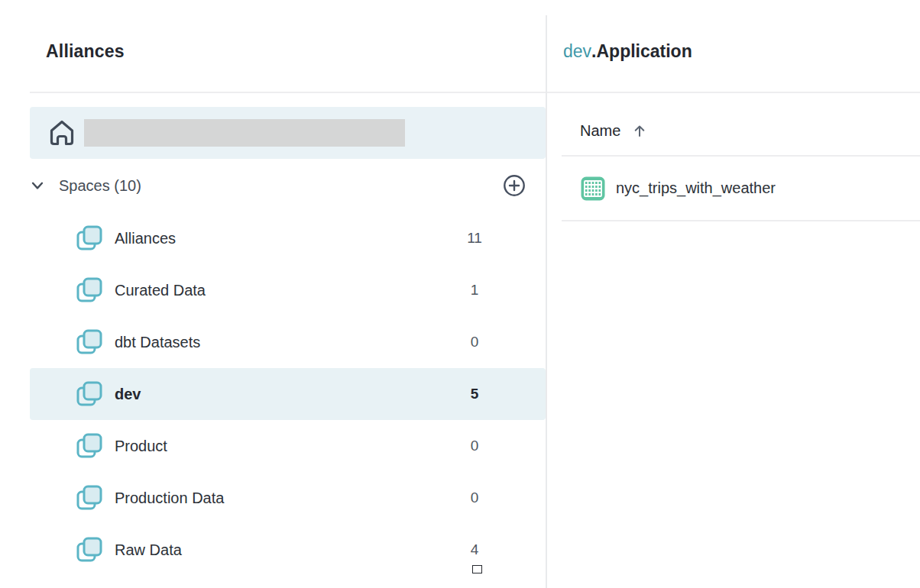 This screenshot has width=920, height=588. Describe the element at coordinates (514, 186) in the screenshot. I see `add-space-button` at that location.